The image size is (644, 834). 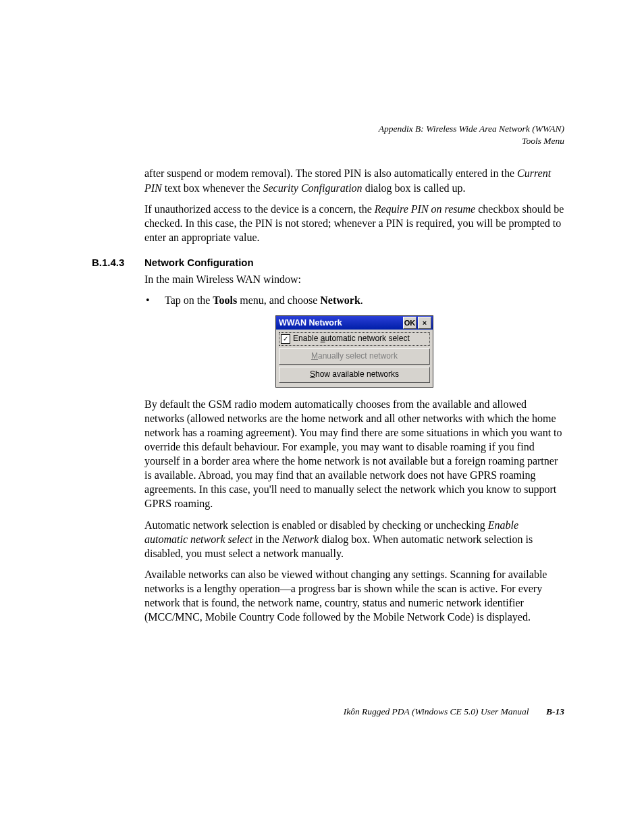 I want to click on paragraph-1: after suspend or modem removal). The sto…, so click(x=354, y=180).